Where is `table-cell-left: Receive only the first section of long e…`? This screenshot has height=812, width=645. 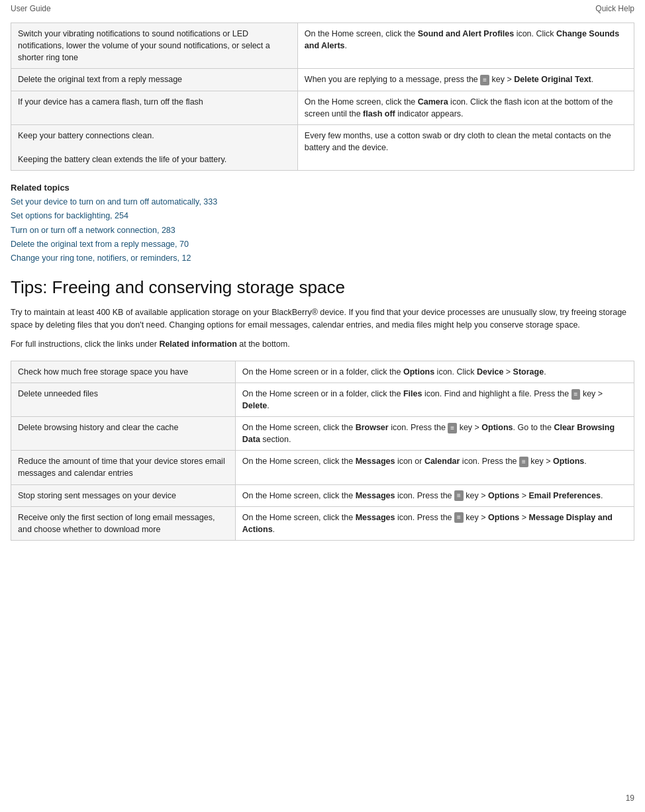 table-cell-left: Receive only the first section of long e… is located at coordinates (123, 523).